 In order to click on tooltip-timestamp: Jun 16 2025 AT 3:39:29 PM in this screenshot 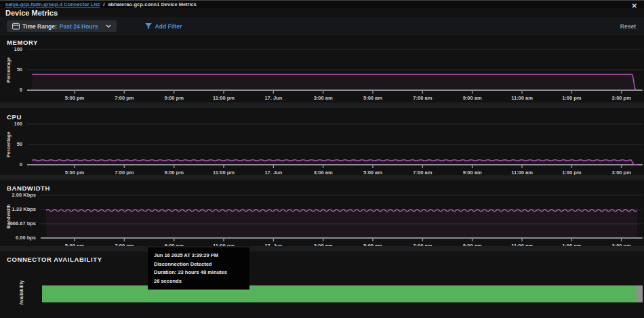, I will do `click(199, 256)`.